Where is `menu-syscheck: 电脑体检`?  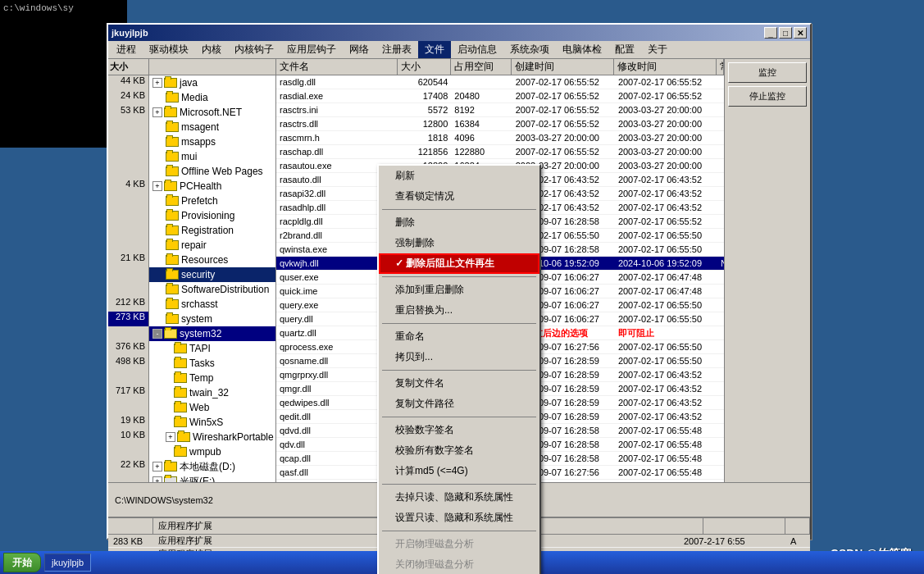
menu-syscheck: 电脑体检 is located at coordinates (582, 49).